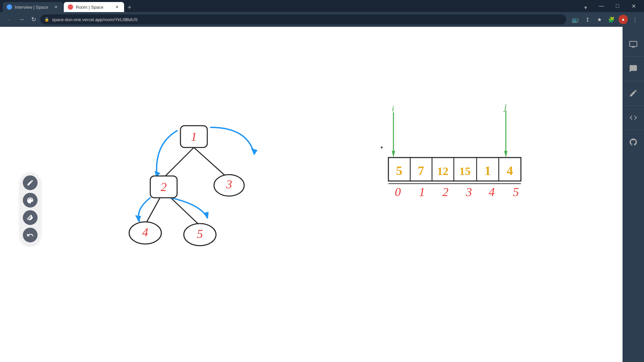  I want to click on tab-favicon-room, so click(70, 7).